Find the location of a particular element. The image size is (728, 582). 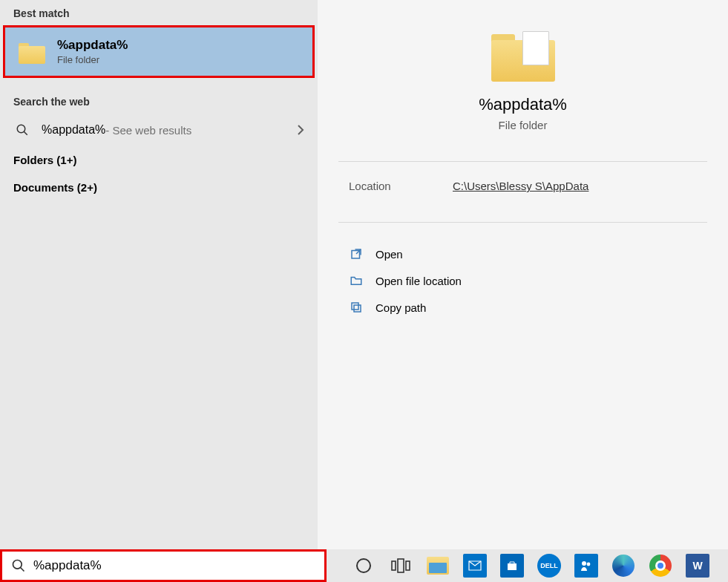

open-action: Open is located at coordinates (522, 254).